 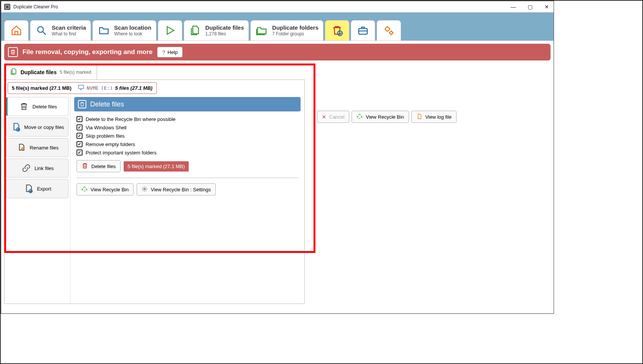 What do you see at coordinates (225, 34) in the screenshot?
I see `dup-files-sub: 1,278 files` at bounding box center [225, 34].